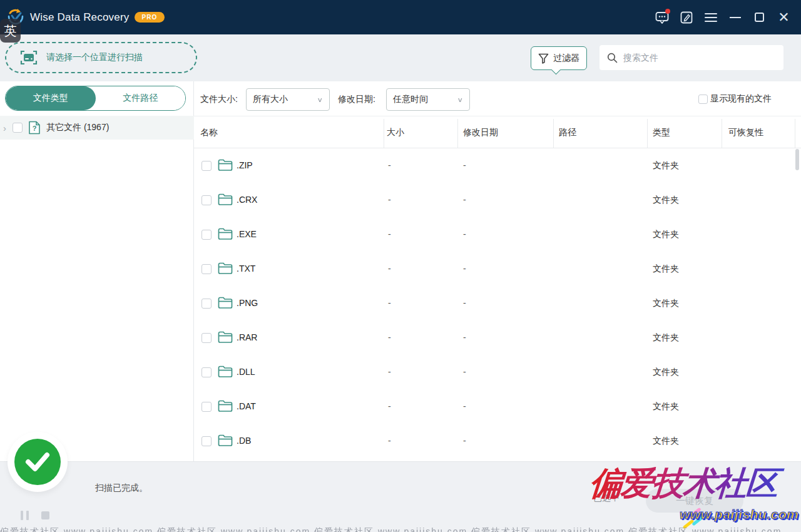 The image size is (801, 532). What do you see at coordinates (400, 497) in the screenshot?
I see `status-bar: 扫描已完成。 已选中 一键恢复 偏爱技术社区 www.paijishu.com …` at bounding box center [400, 497].